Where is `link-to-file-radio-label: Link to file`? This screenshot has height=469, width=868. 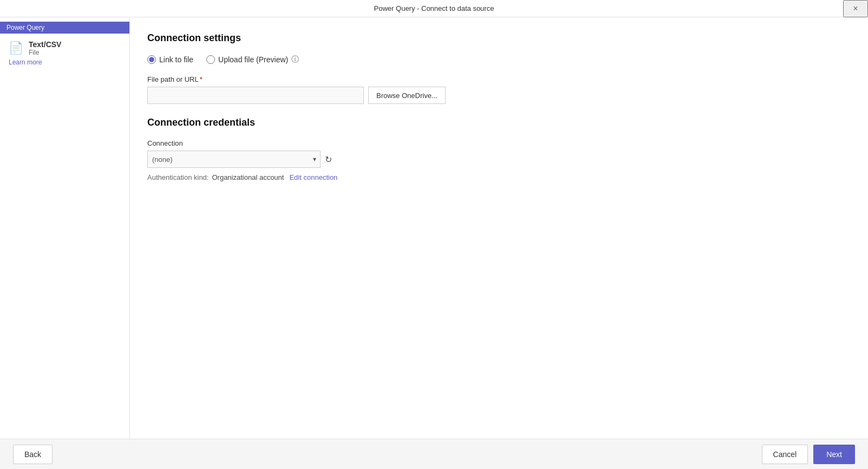 link-to-file-radio-label: Link to file is located at coordinates (170, 60).